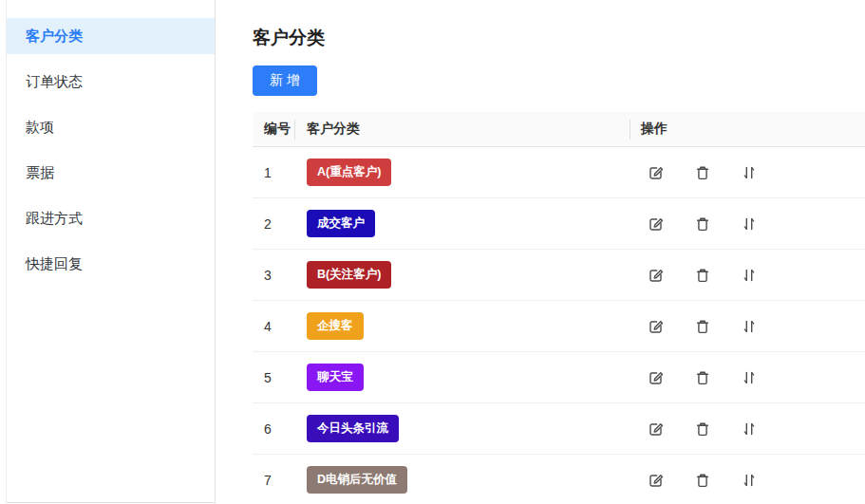 This screenshot has height=504, width=865. What do you see at coordinates (341, 224) in the screenshot?
I see `category-badge: 成交客户` at bounding box center [341, 224].